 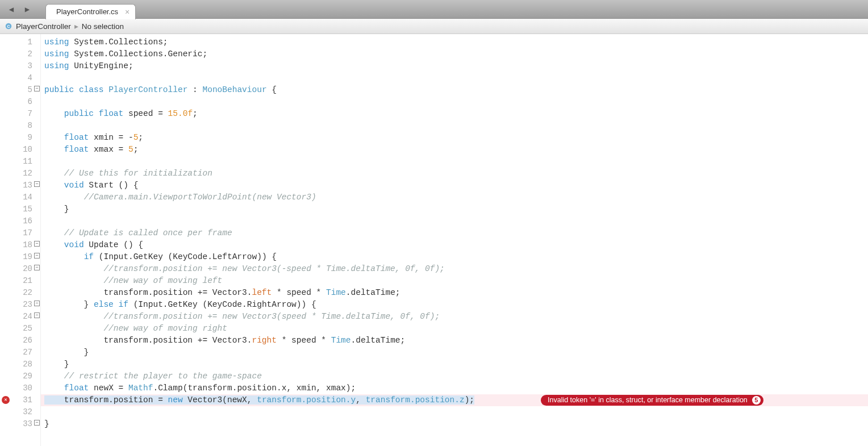 I want to click on code-line: float newX = Mathf.Clamp(transform.posit…, so click(x=454, y=389).